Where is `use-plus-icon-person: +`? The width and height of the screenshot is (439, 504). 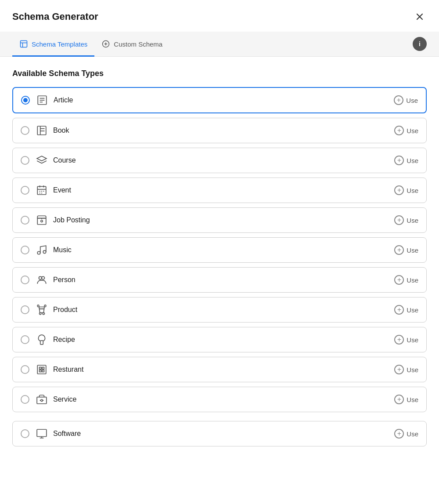 use-plus-icon-person: + is located at coordinates (399, 280).